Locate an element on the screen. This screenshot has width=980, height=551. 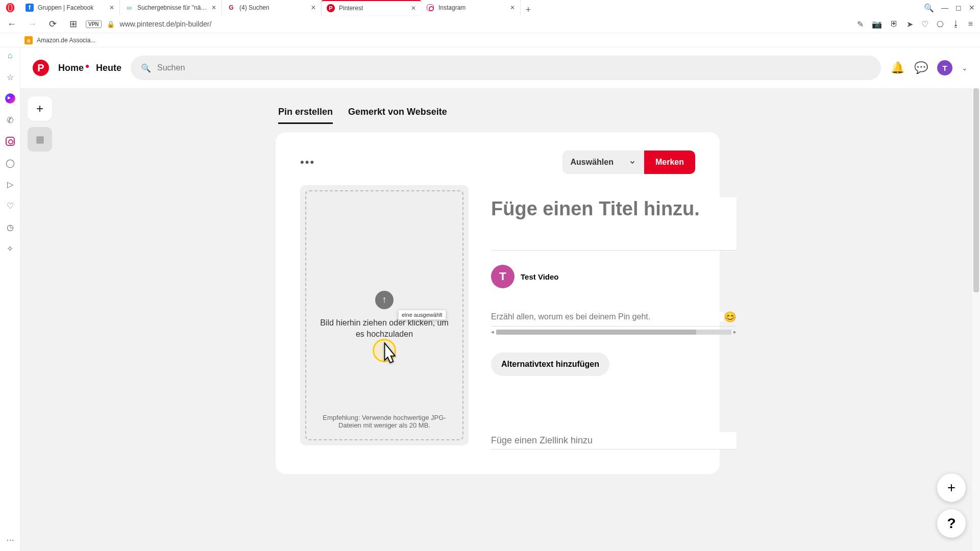
amazon-icon: a is located at coordinates (29, 40).